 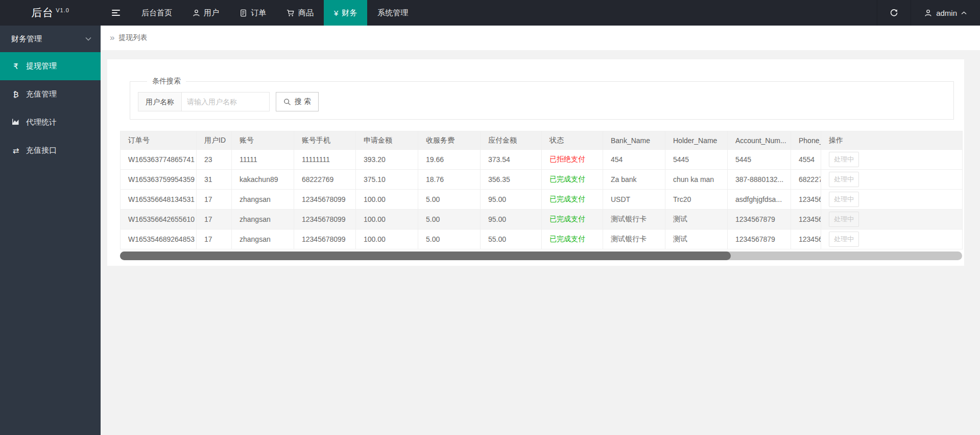 What do you see at coordinates (50, 13) in the screenshot?
I see `app-logo: 后台 V1.0` at bounding box center [50, 13].